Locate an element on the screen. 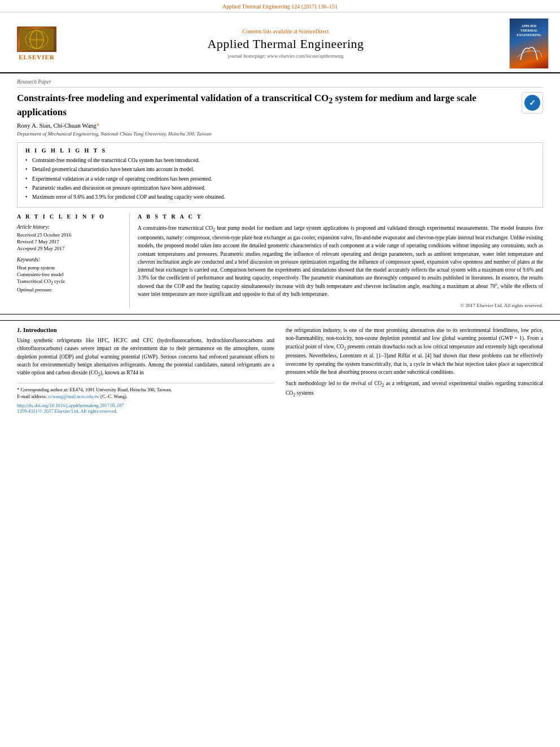  article-info-column: A R T I C L E I N F O Article history: R… is located at coordinates (73, 261).